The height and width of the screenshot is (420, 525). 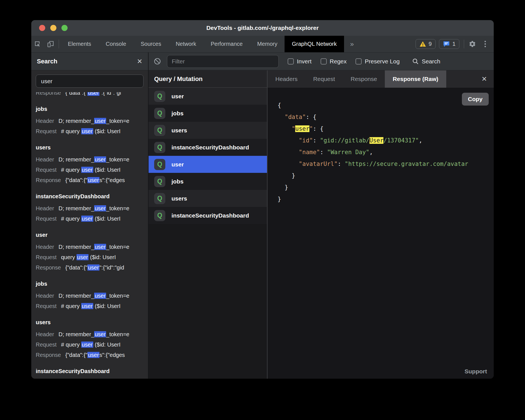 I want to click on json-token: ", so click(x=311, y=129).